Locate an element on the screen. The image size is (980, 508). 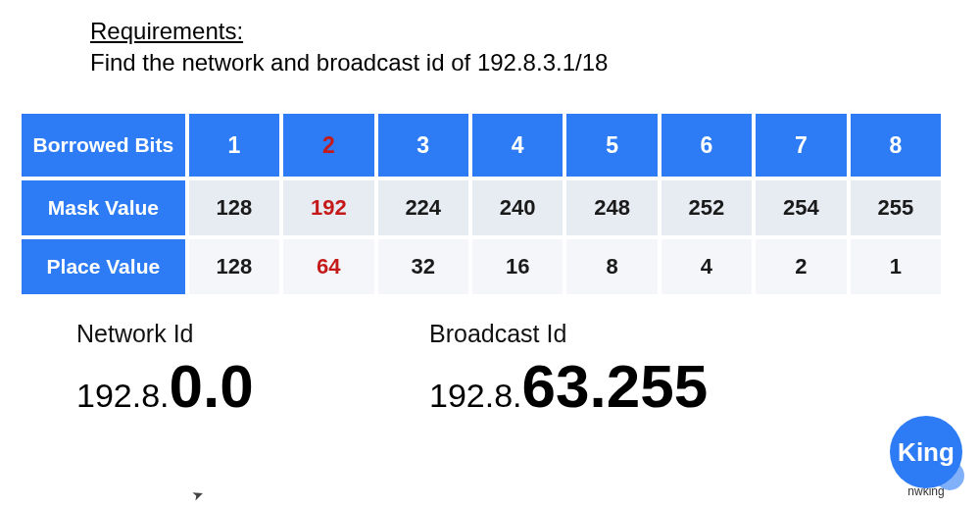
requirements-title: Requirements: is located at coordinates (535, 31).